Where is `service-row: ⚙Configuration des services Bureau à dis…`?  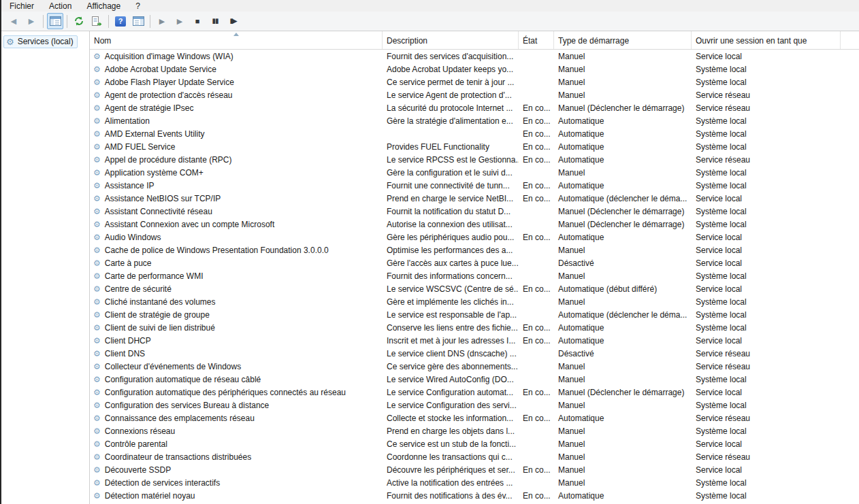 service-row: ⚙Configuration des services Bureau à dis… is located at coordinates (474, 405).